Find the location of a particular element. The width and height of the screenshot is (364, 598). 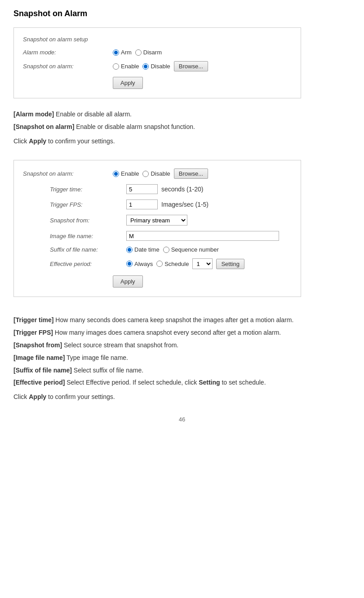

suffix-controls: Date time Sequence number is located at coordinates (173, 250).